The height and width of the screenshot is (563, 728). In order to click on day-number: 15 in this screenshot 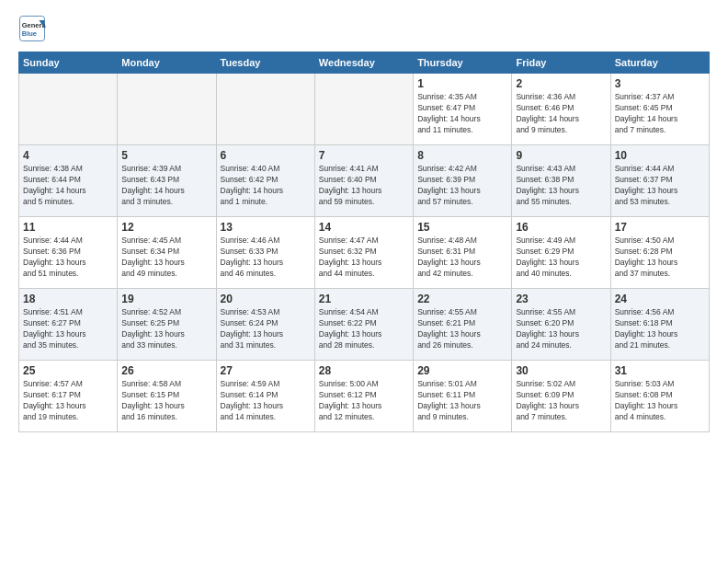, I will do `click(462, 227)`.